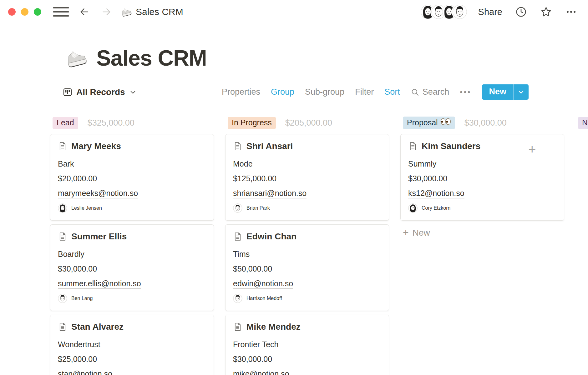  What do you see at coordinates (465, 92) in the screenshot?
I see `view-more-options-icon: •••` at bounding box center [465, 92].